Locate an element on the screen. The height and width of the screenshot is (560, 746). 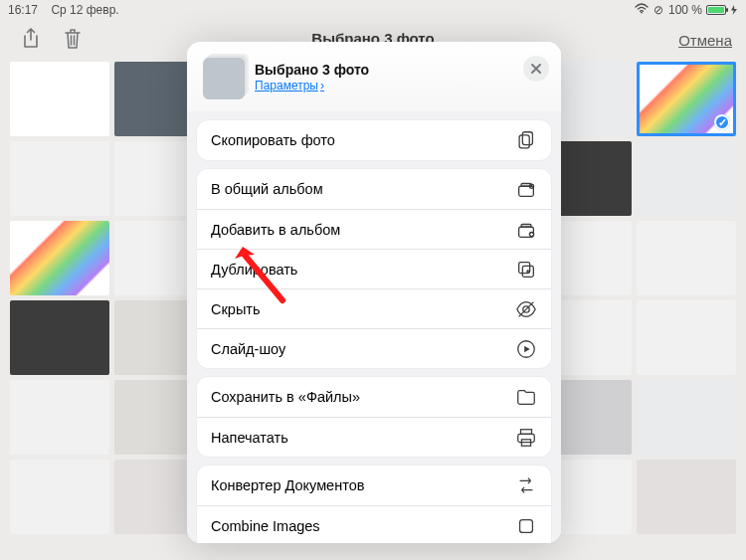
action-label: Combine Images is located at coordinates (266, 526).